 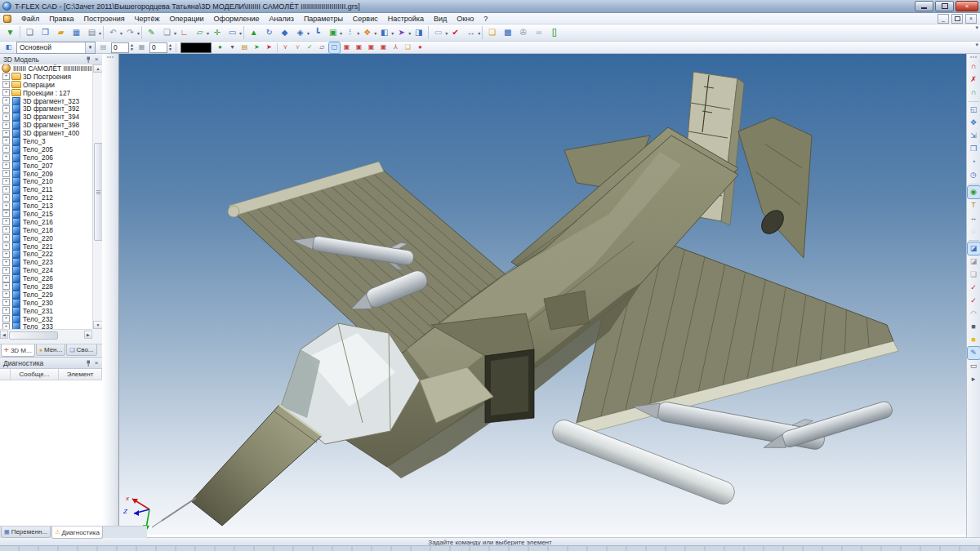 What do you see at coordinates (943, 19) in the screenshot?
I see `mdi-minimize: _` at bounding box center [943, 19].